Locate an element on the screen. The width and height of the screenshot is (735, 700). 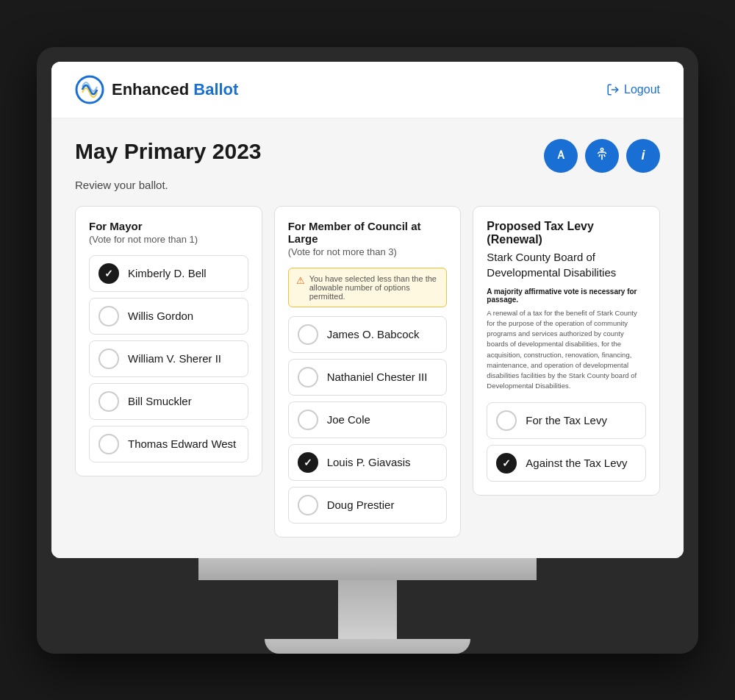
page-title: May Primary 2023 is located at coordinates (168, 151).